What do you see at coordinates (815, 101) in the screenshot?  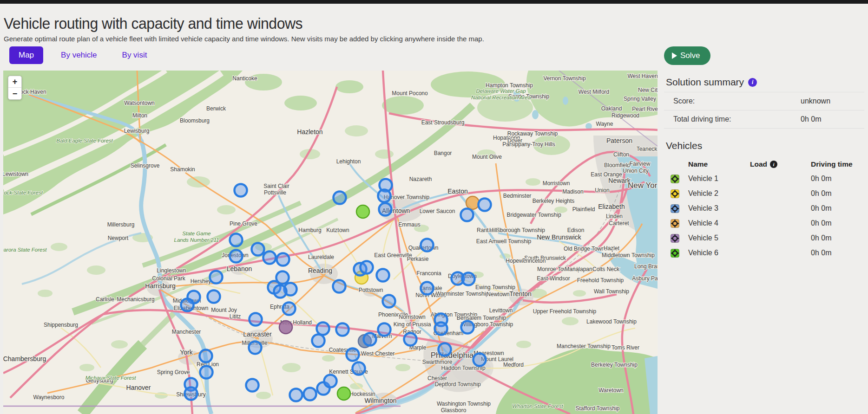 I see `summary-row-value: unknown` at bounding box center [815, 101].